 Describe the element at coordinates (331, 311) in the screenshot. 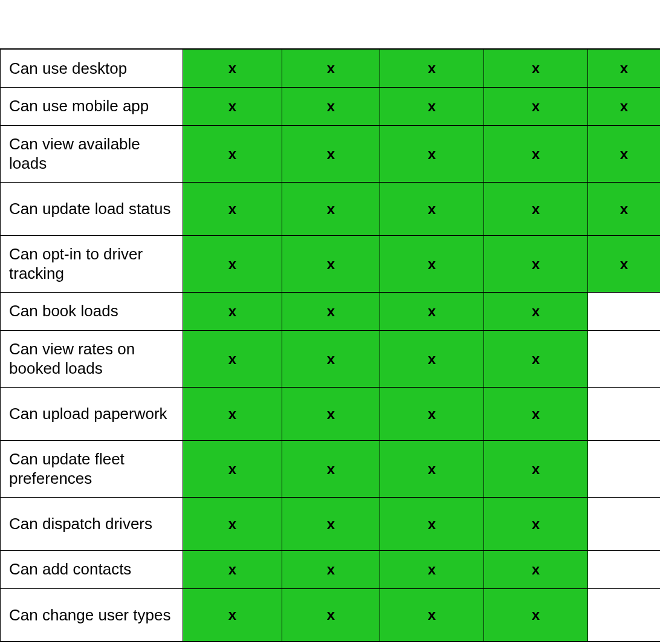

I see `table-row: Can book loadsxxxx` at that location.